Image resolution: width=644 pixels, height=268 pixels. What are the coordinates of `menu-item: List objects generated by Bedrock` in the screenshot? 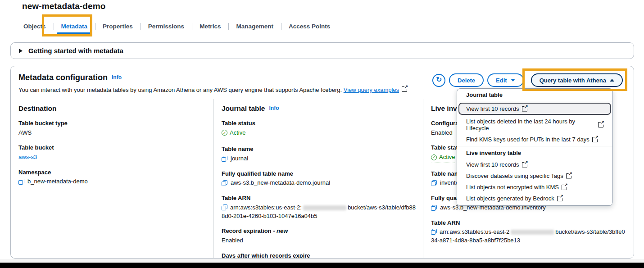 It's located at (535, 198).